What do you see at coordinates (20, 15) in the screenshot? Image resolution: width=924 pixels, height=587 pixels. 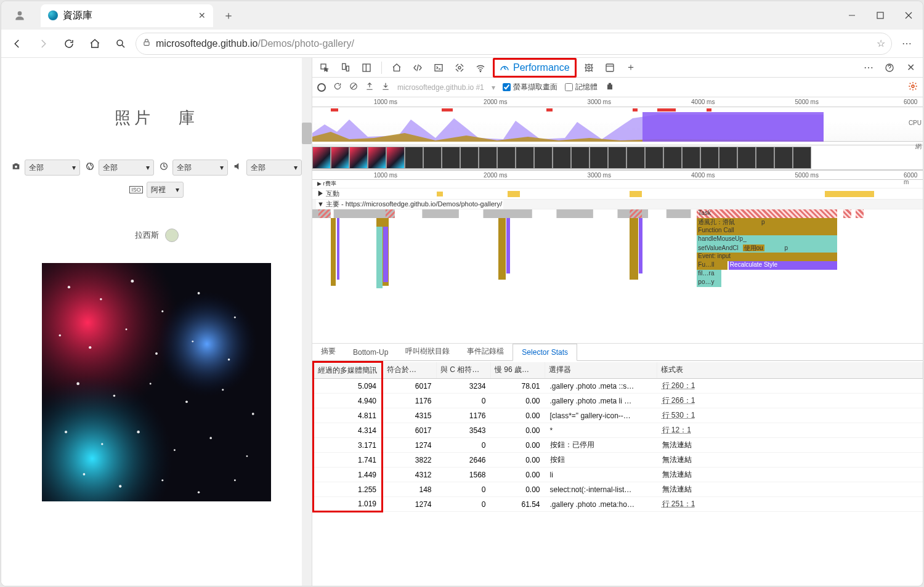 I see `profile-button` at bounding box center [20, 15].